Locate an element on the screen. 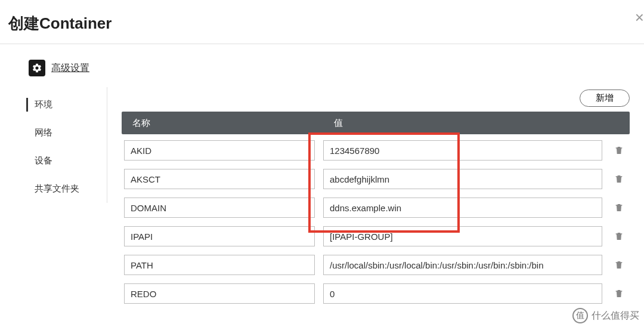 The height and width of the screenshot is (327, 644). sidebar-item-device: 设备 is located at coordinates (67, 161).